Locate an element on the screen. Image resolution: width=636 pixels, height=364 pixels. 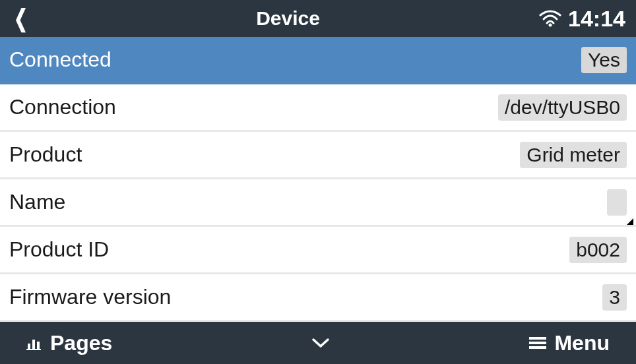
row-value: Grid meter is located at coordinates (573, 155).